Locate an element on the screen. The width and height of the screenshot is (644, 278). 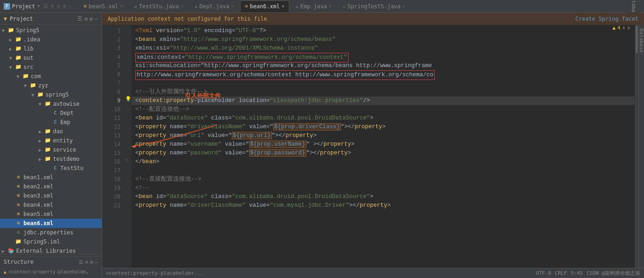
tree-item: ▶📁lib is located at coordinates (51, 49).